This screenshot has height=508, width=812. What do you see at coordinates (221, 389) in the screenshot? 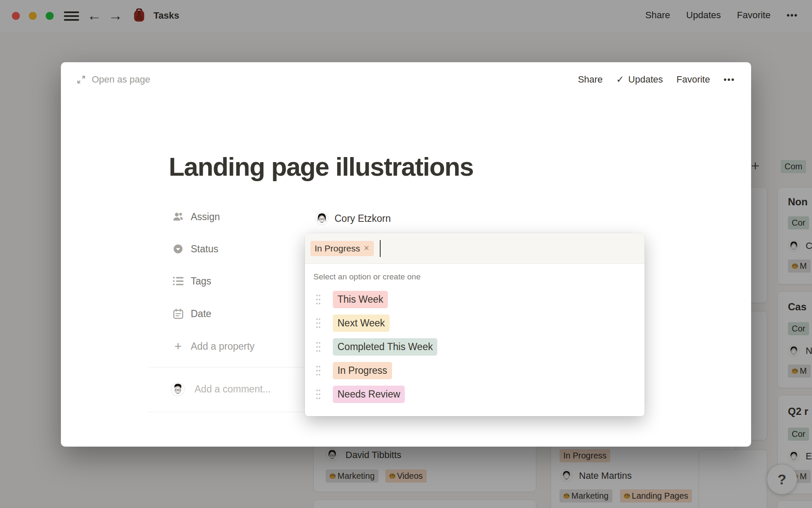
I see `add-comment-input: Add a comment...` at bounding box center [221, 389].